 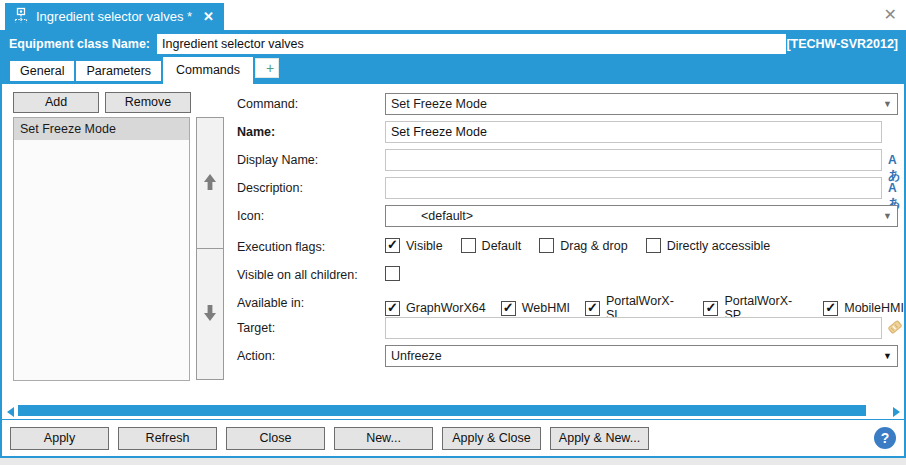 I want to click on description-input, so click(x=634, y=188).